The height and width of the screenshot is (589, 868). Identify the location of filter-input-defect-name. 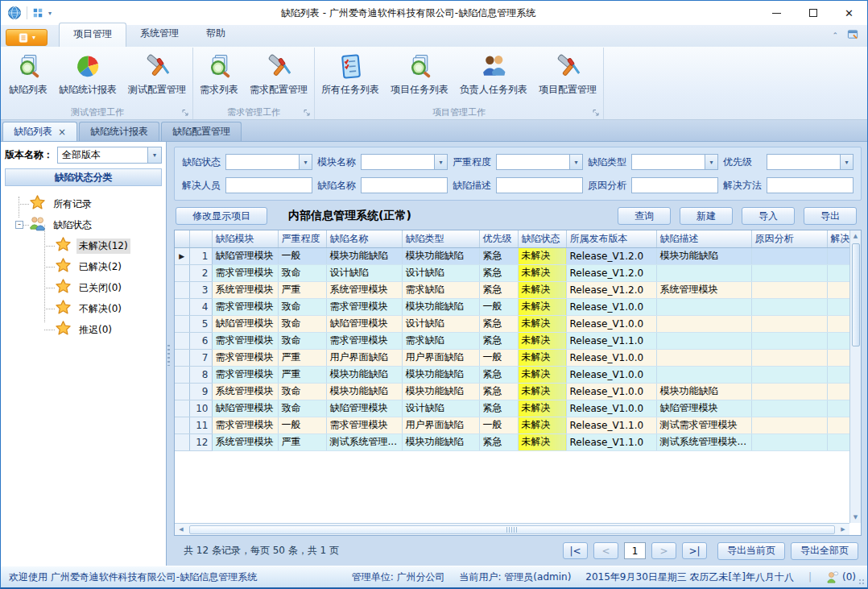
(404, 185).